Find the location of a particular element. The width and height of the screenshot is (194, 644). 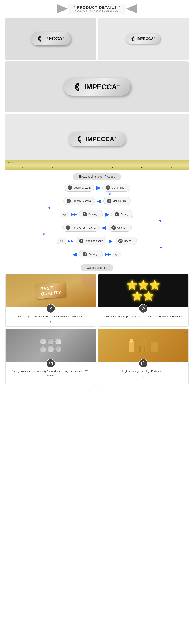

process-row-1: 1 Design artwork ▶ 2 Confirming is located at coordinates (97, 188).